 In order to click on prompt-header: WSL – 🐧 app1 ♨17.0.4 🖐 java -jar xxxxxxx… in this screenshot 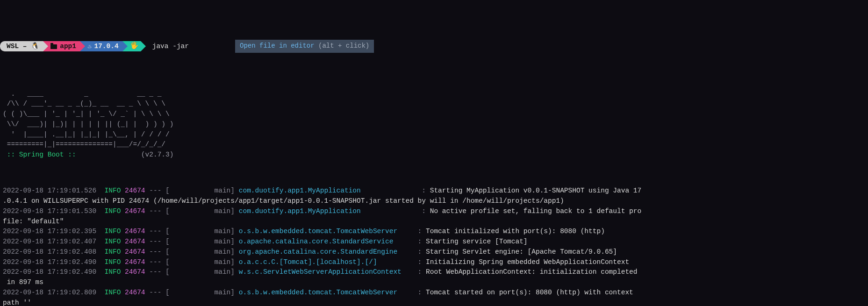, I will do `click(434, 46)`.